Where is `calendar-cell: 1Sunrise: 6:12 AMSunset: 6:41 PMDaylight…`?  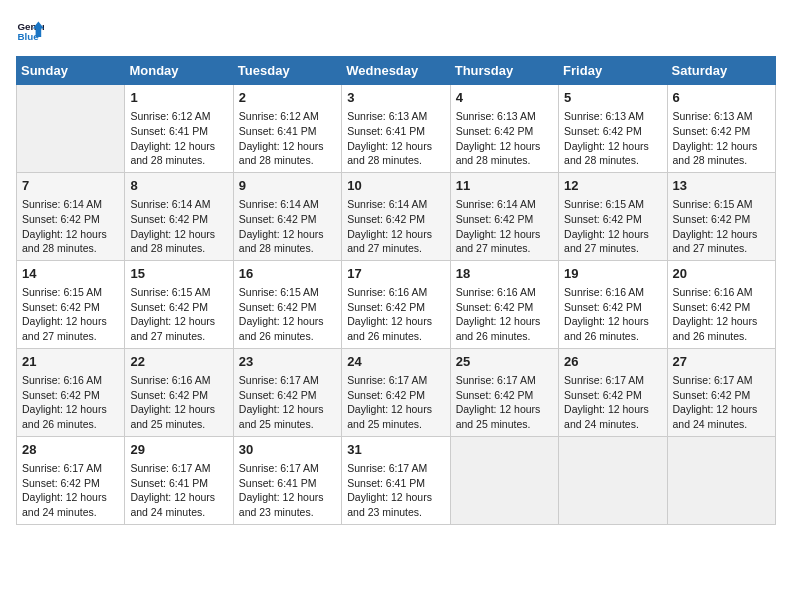 calendar-cell: 1Sunrise: 6:12 AMSunset: 6:41 PMDaylight… is located at coordinates (179, 129).